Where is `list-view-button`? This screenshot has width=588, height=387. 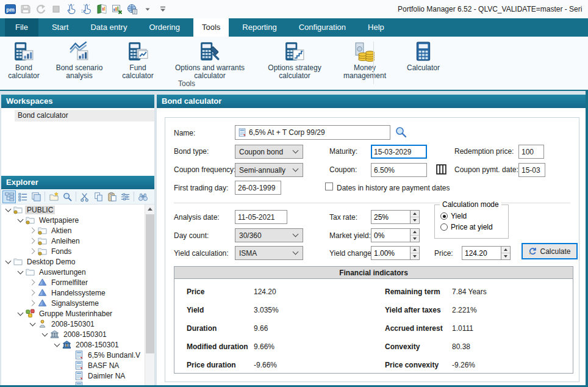
list-view-button is located at coordinates (23, 197).